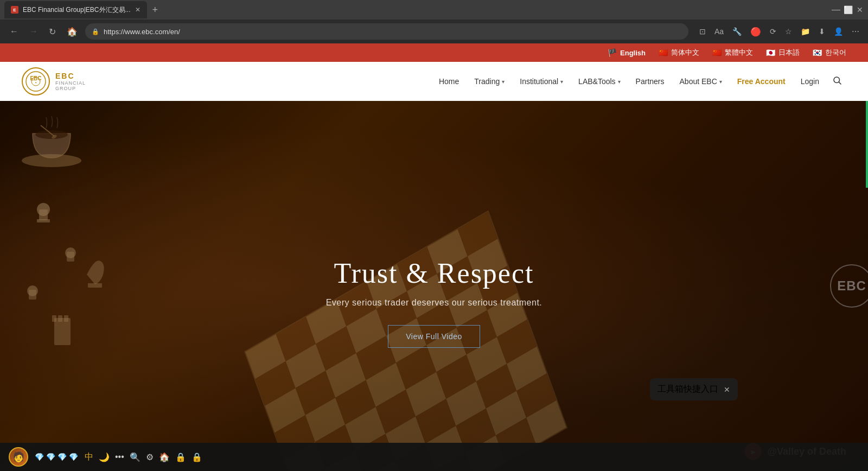 The width and height of the screenshot is (868, 471). What do you see at coordinates (541, 81) in the screenshot?
I see `nav-institutional: Institutional ▾` at bounding box center [541, 81].